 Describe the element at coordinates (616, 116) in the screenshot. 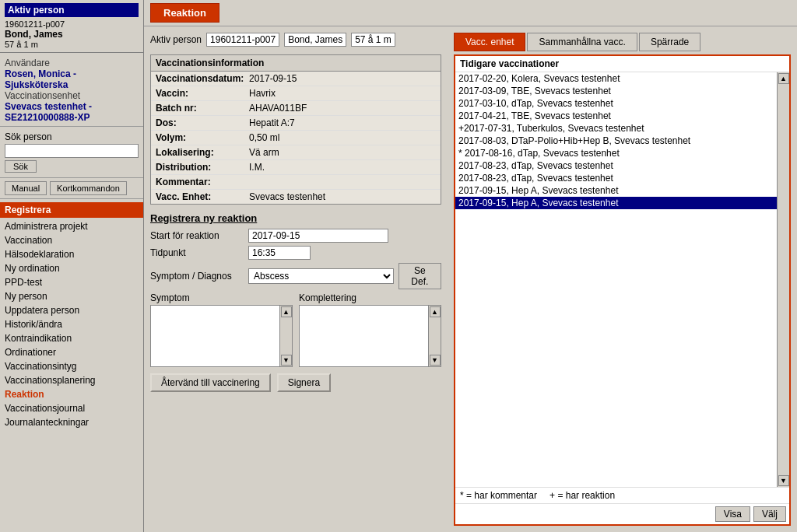

I see `vacc-list-item: 2017-04-21, TBE, Svevacs testenhet` at that location.